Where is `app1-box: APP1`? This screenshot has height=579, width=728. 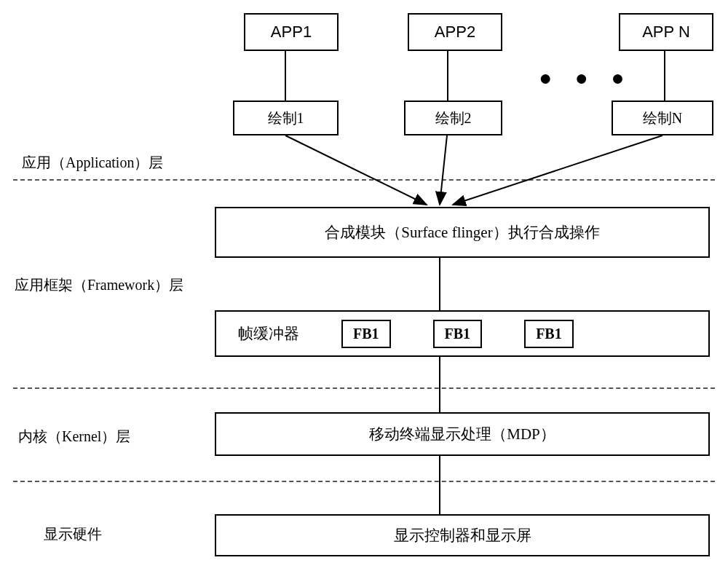 app1-box: APP1 is located at coordinates (291, 32).